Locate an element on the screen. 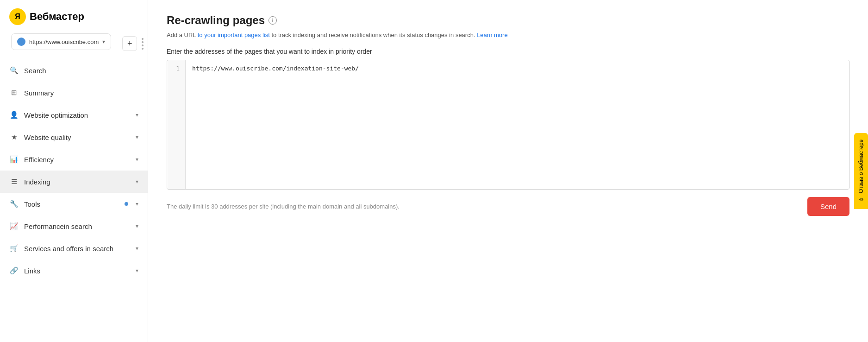  summary-icon: ⊞ is located at coordinates (14, 93).